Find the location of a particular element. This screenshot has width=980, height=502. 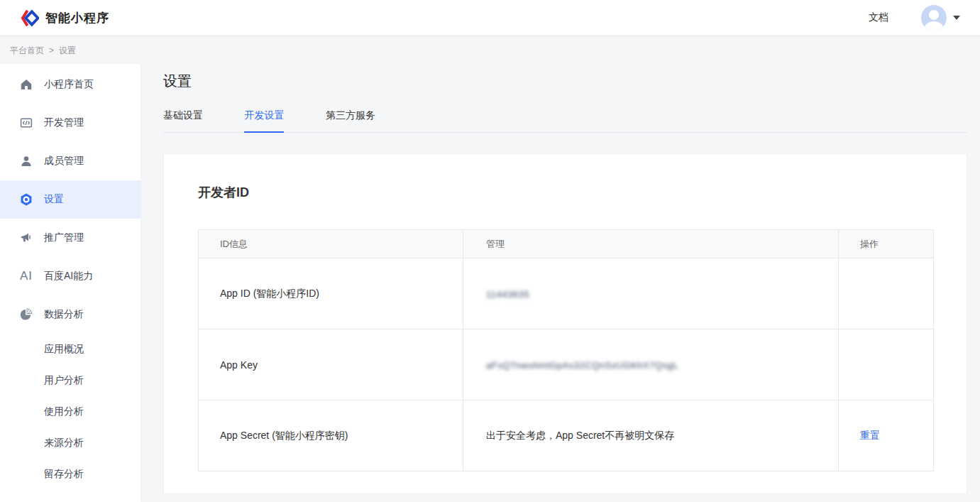

sidebar: 小程序首页 开发管理 成员管理 设置 is located at coordinates (70, 283).